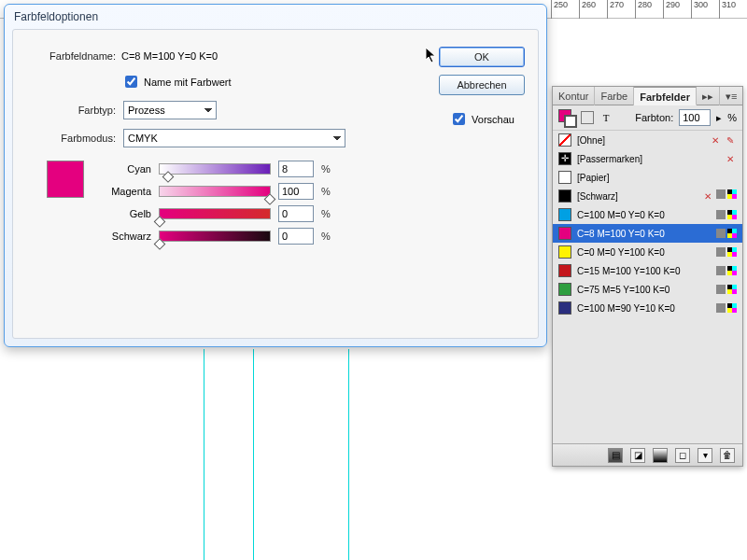 This screenshot has height=560, width=747. What do you see at coordinates (654, 118) in the screenshot?
I see `tint-label: Farbton:` at bounding box center [654, 118].